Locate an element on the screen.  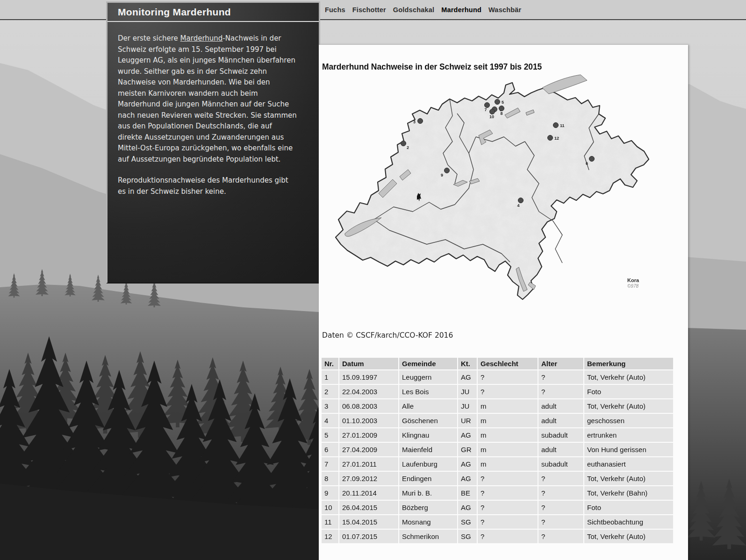
intro-paragraph: Der erste sichere Marderhund-Nachweis in… is located at coordinates (208, 99).